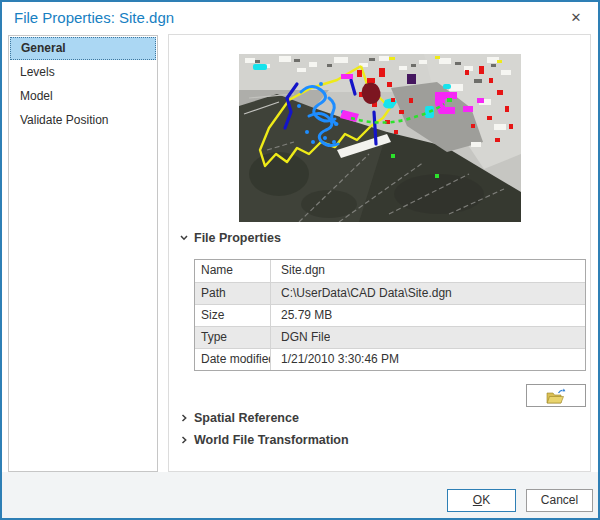 The height and width of the screenshot is (520, 600). What do you see at coordinates (298, 271) in the screenshot?
I see `property-value: Site.dgn` at bounding box center [298, 271].